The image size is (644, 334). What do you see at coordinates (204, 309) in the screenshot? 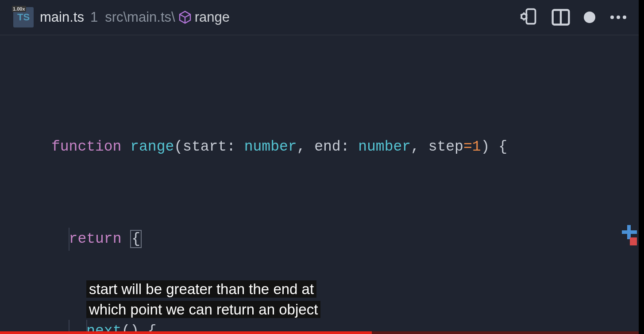
I see `caption-line: which point we can return an object` at bounding box center [204, 309].